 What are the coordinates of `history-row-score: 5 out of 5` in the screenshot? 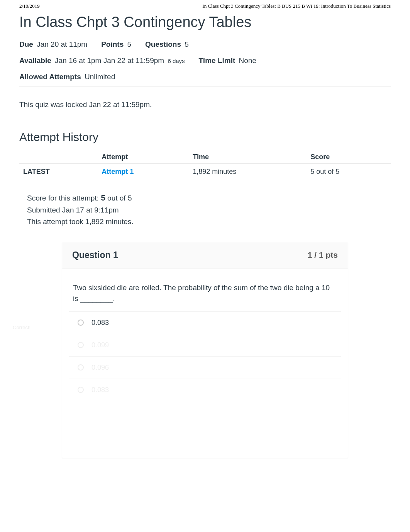 It's located at (349, 172).